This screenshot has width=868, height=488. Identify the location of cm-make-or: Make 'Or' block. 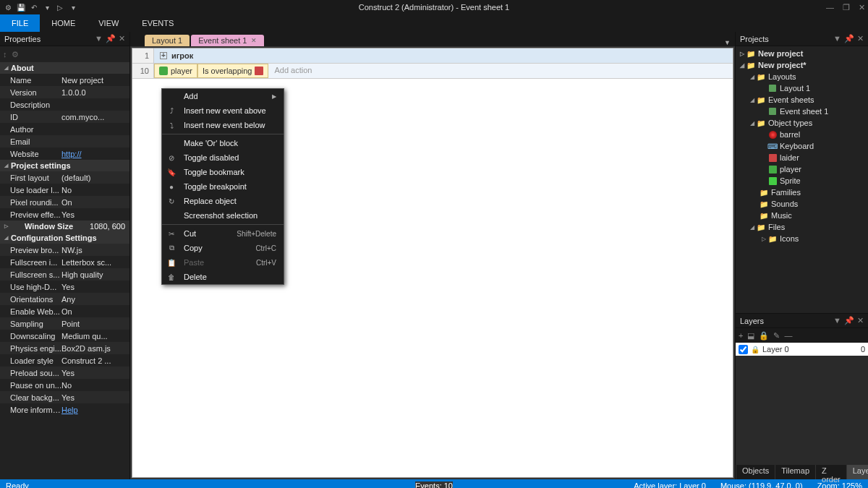
(223, 143).